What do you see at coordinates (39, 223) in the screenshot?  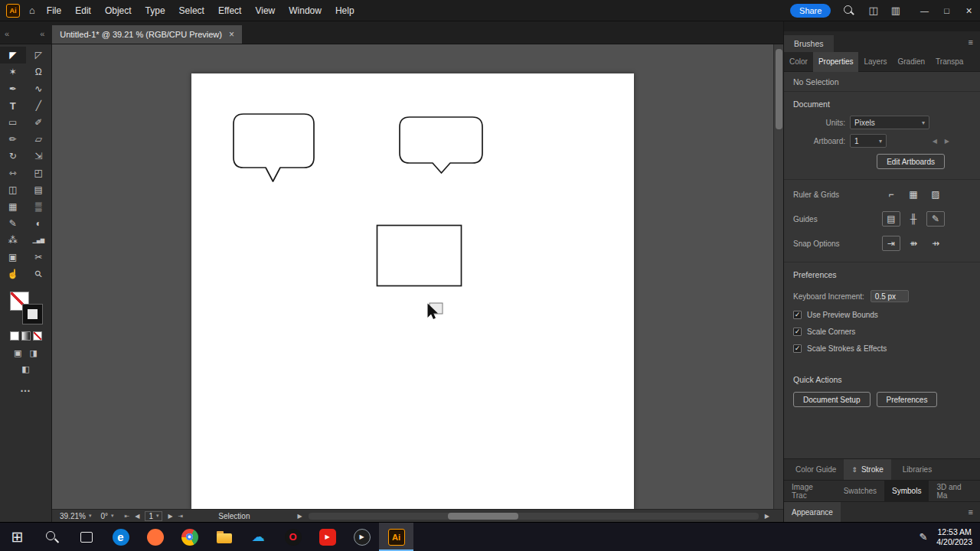 I see `blend-tool: ◐` at bounding box center [39, 223].